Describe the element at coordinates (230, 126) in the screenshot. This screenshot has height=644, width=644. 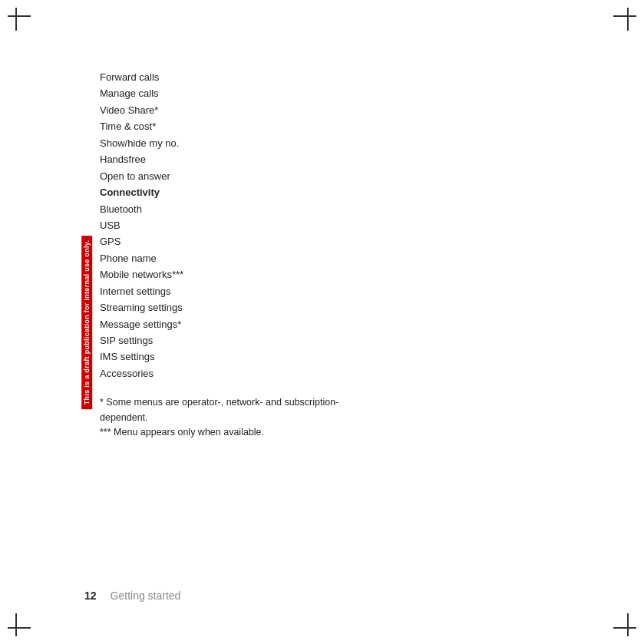
I see `menu-item: Time & cost*` at that location.